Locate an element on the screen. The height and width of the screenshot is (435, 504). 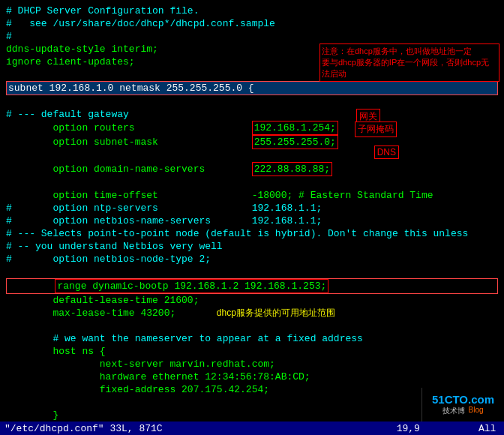
line-blank3 is located at coordinates (252, 183).